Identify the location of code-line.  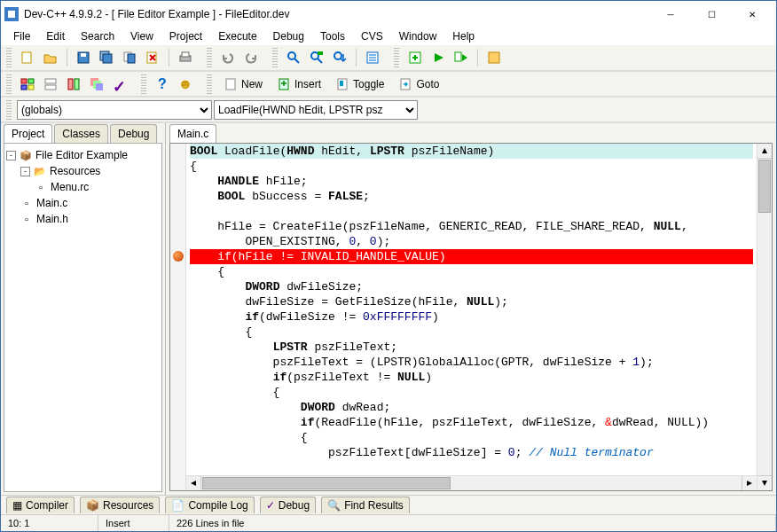
(472, 211).